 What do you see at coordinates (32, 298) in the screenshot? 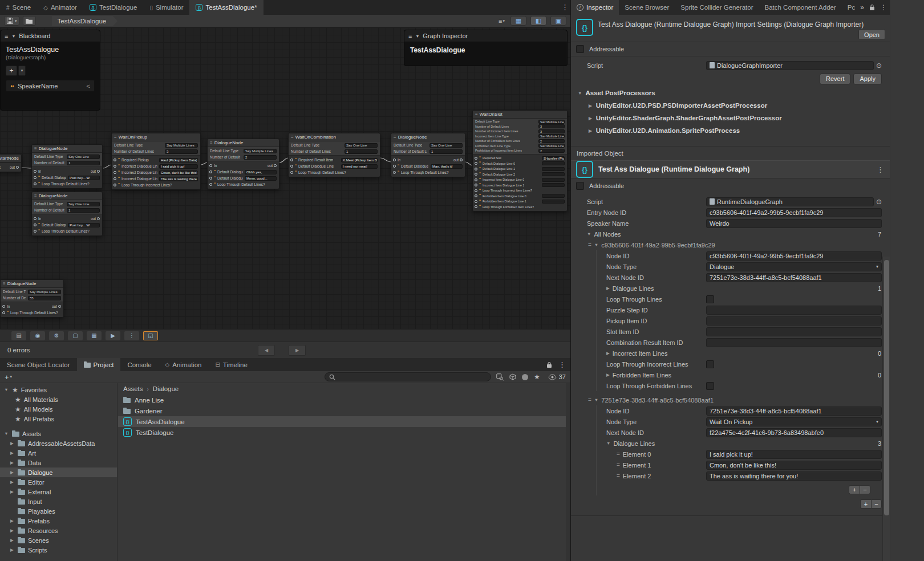
I see `node-field-row: Number of Default Lines 55` at bounding box center [32, 298].